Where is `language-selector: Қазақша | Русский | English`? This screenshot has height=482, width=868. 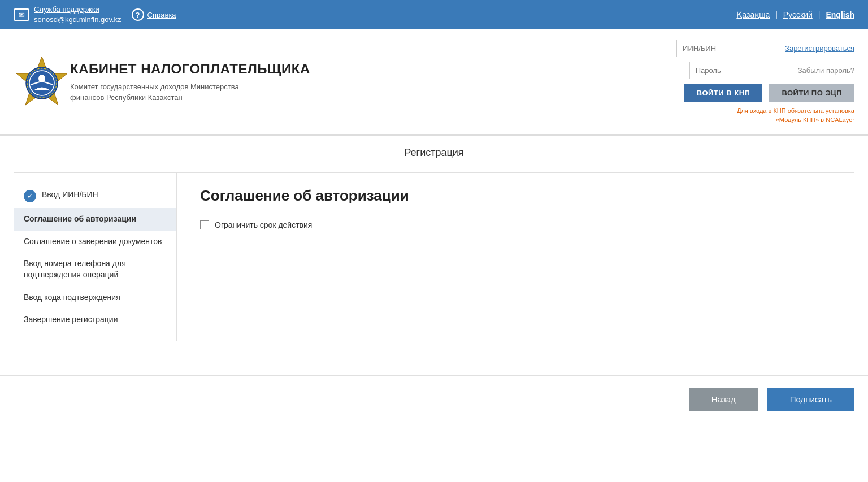
language-selector: Қазақша | Русский | English is located at coordinates (796, 15).